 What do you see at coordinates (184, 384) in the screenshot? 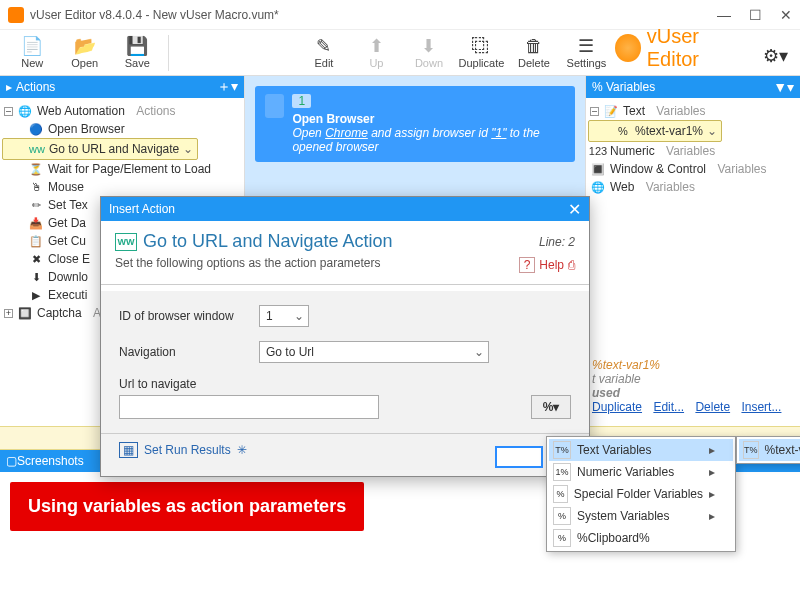
I see `label-url: Url to navigate` at bounding box center [184, 384].